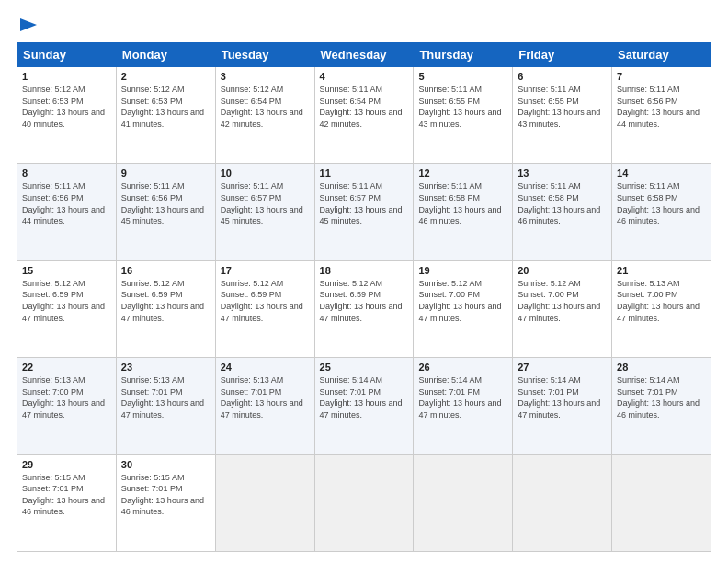 The image size is (728, 563). I want to click on day-number: 4, so click(364, 76).